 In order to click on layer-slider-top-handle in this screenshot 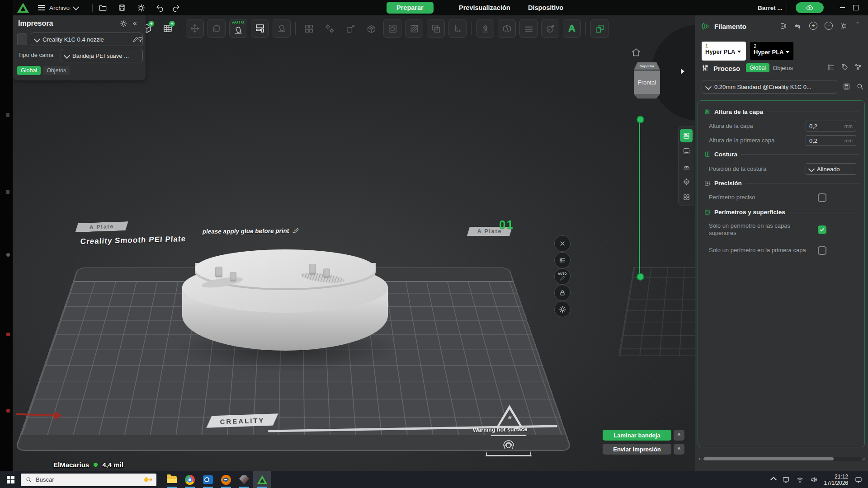, I will do `click(640, 119)`.